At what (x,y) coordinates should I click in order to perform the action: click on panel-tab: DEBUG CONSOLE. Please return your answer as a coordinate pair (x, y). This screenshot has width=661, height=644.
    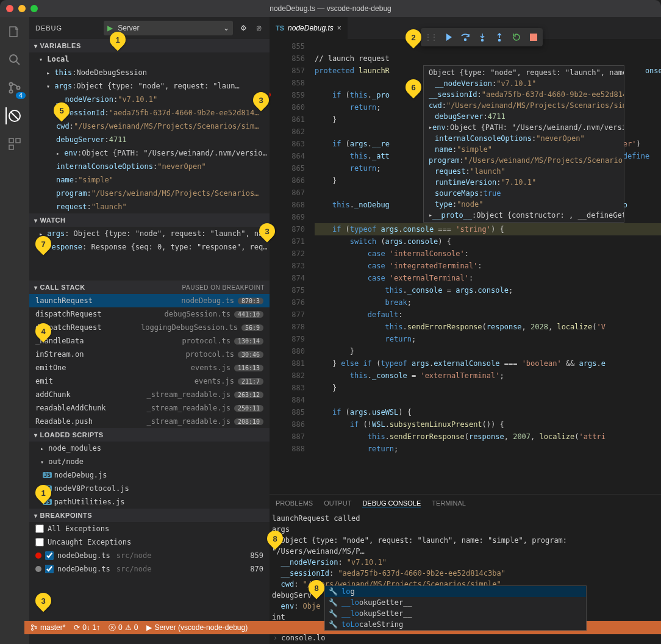
    Looking at the image, I should click on (391, 504).